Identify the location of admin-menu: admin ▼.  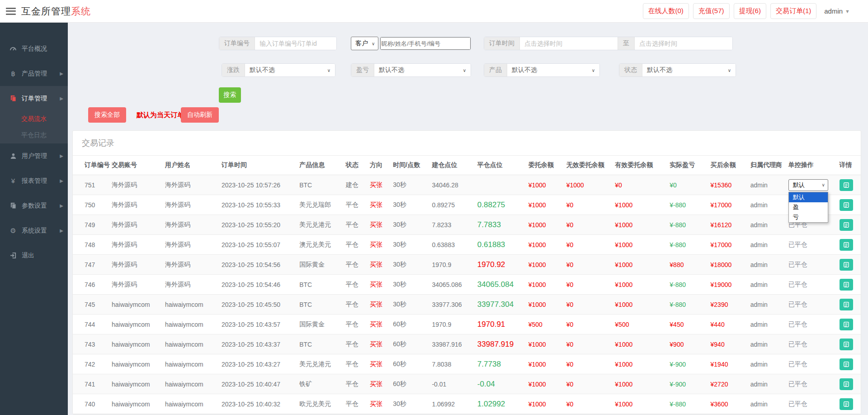
(837, 11).